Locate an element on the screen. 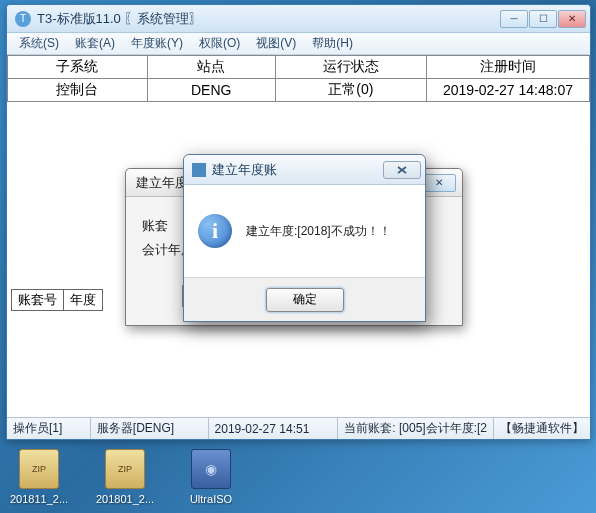 The height and width of the screenshot is (513, 596). close-button: ✕ is located at coordinates (572, 19).